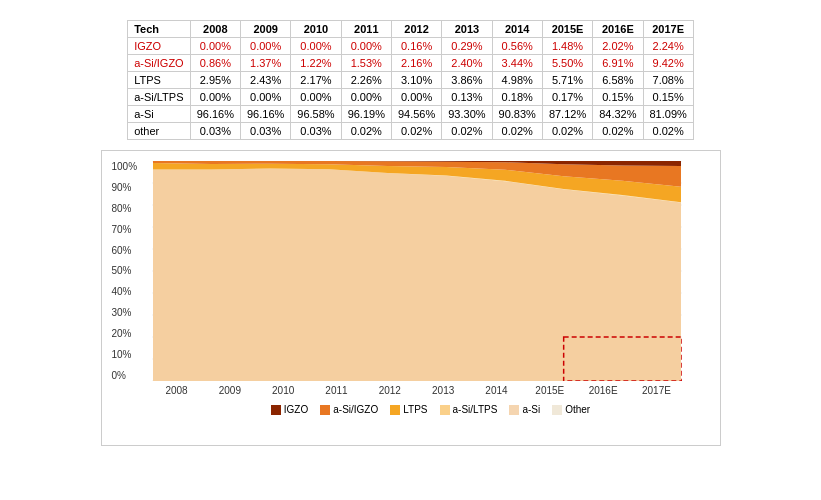 This screenshot has height=500, width=821. I want to click on y-axis-label: 90%, so click(125, 188).